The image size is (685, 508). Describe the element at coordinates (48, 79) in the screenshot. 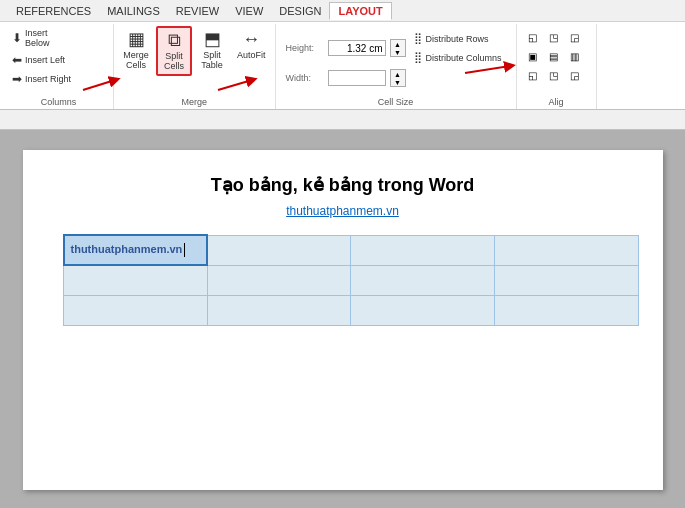

I see `insert-right-label: Insert Right` at that location.